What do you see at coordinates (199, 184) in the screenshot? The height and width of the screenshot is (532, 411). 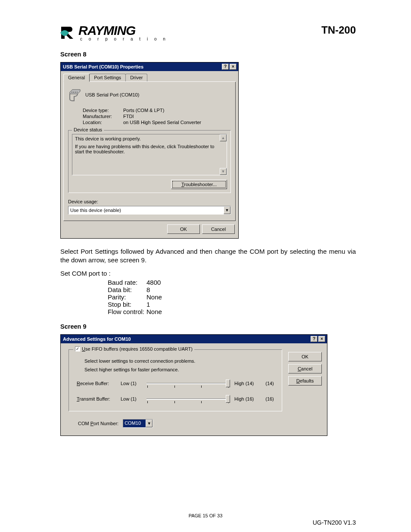 I see `troubleshooter-button: TTroubleshooter...roubleshooter...` at bounding box center [199, 184].